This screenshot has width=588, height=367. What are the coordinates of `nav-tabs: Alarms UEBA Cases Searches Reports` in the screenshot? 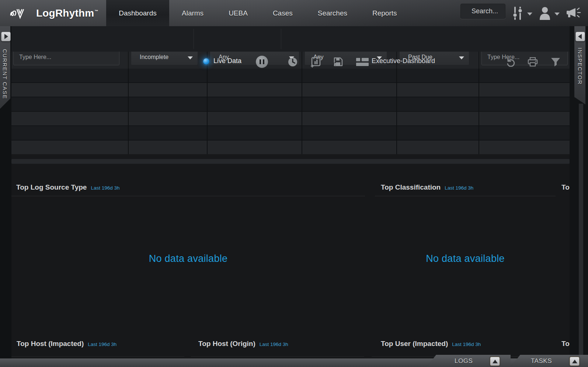 It's located at (289, 13).